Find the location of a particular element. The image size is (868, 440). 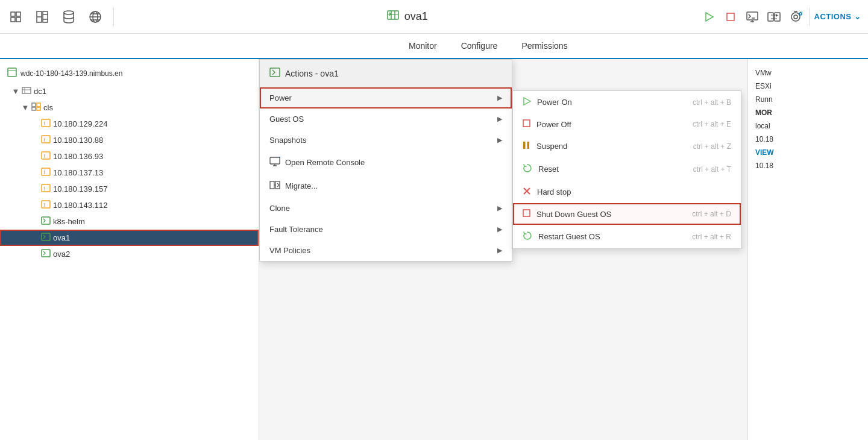

submenu-shutdown: Shut Down Guest OS ctrl + alt + D is located at coordinates (627, 214).